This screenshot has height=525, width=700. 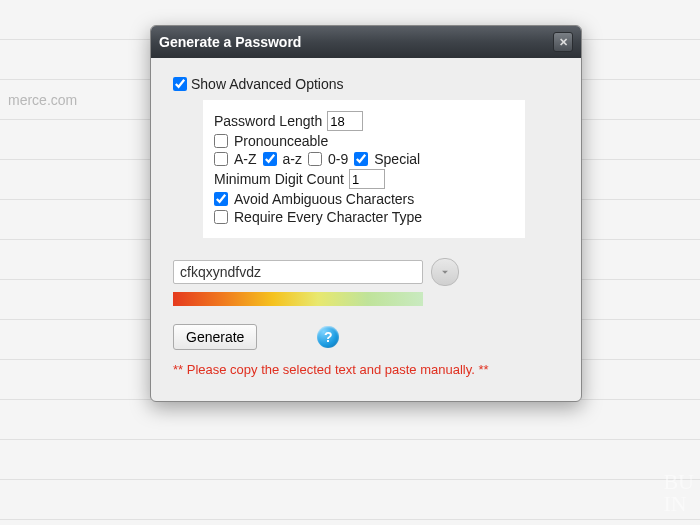 What do you see at coordinates (324, 199) in the screenshot?
I see `avoid-ambiguous-label: Avoid Ambiguous Characters` at bounding box center [324, 199].